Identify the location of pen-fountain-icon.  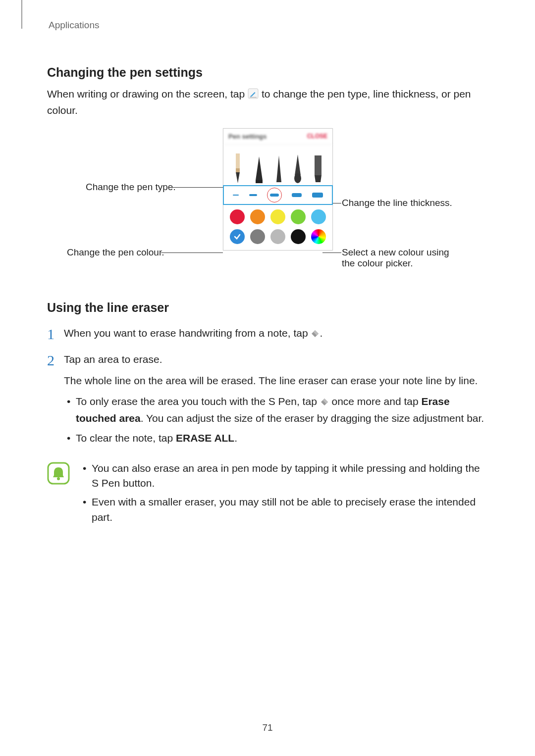
(238, 169).